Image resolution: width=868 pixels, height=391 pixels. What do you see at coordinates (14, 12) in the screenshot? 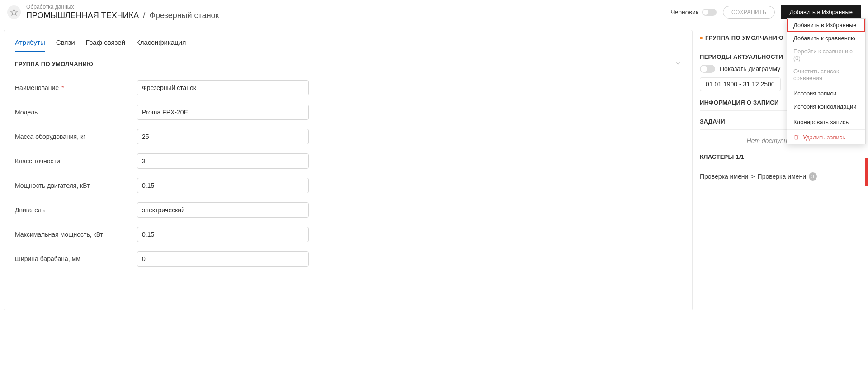
I see `star-icon` at bounding box center [14, 12].